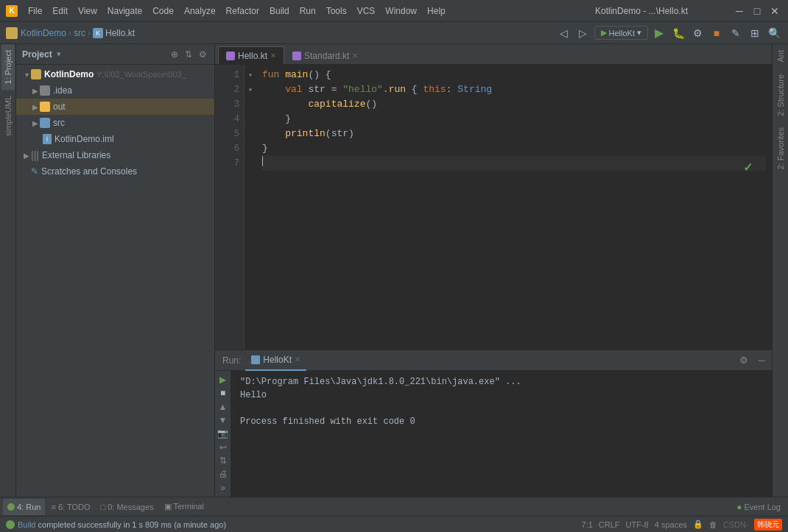 Image resolution: width=788 pixels, height=532 pixels. I want to click on folder-icon-kotlindemo, so click(36, 74).